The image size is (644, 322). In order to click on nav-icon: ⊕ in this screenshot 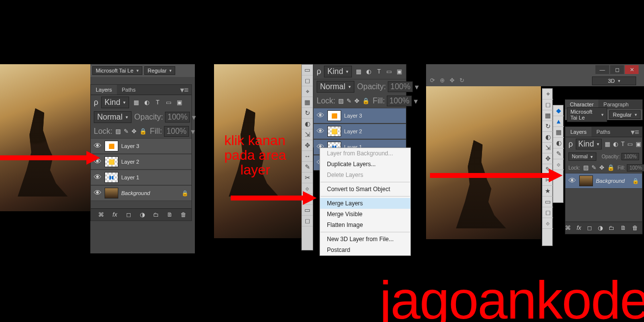, I will do `click(442, 80)`.